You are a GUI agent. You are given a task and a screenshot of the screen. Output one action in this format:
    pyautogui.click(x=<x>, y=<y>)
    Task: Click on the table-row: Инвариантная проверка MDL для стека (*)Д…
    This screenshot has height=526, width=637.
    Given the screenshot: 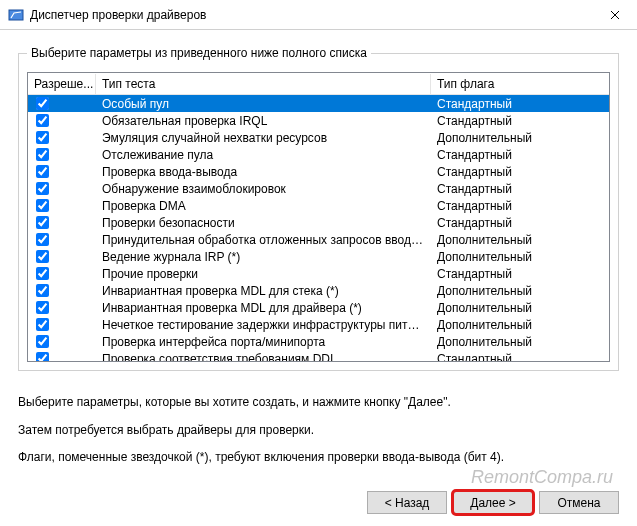 What is the action you would take?
    pyautogui.click(x=318, y=290)
    